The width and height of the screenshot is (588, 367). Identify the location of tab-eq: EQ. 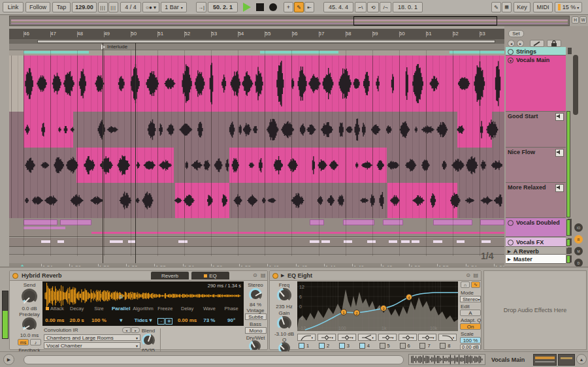
(210, 276).